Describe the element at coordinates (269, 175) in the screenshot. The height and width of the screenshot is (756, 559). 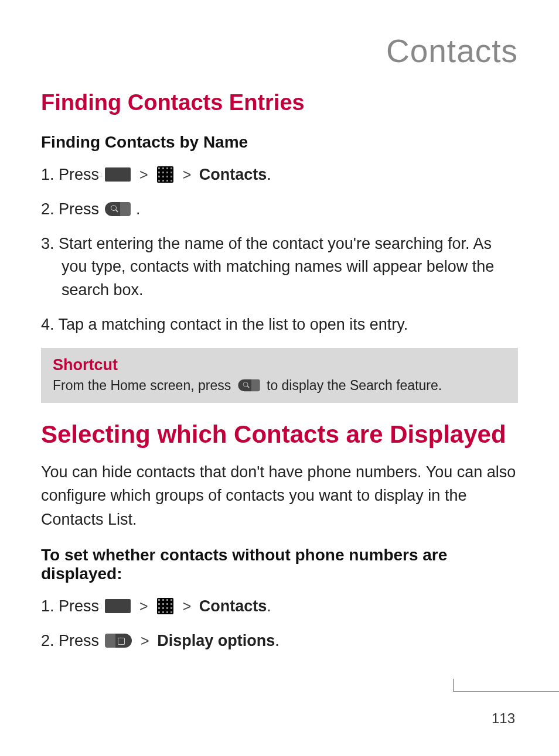
I see `step-1-end: .` at that location.